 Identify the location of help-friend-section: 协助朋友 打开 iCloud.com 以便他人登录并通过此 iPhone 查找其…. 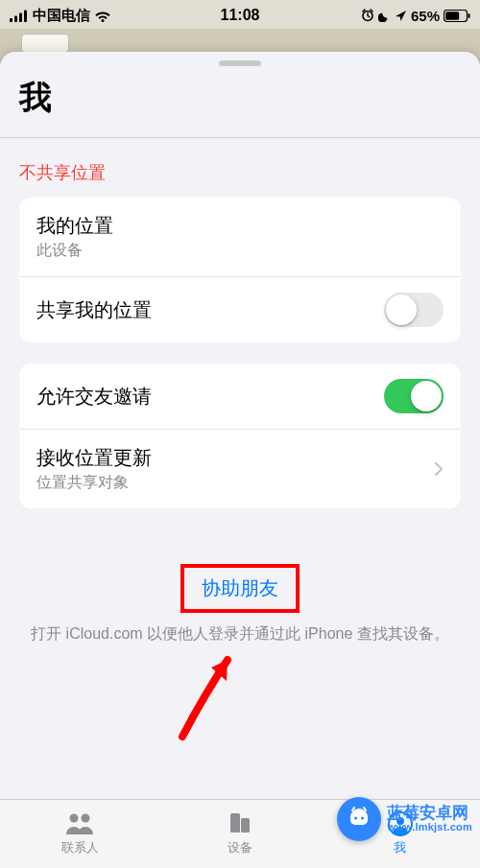
(240, 588).